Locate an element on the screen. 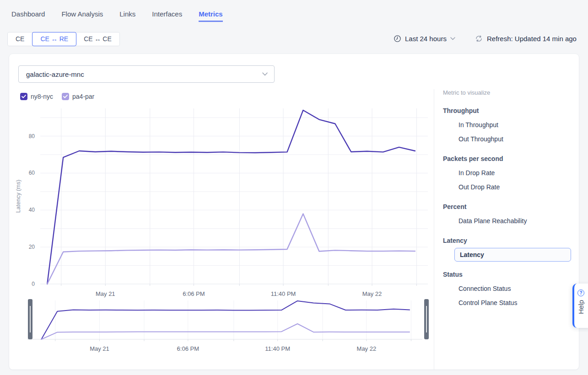 The height and width of the screenshot is (375, 588). series-toggle-label: pa4-par is located at coordinates (83, 96).